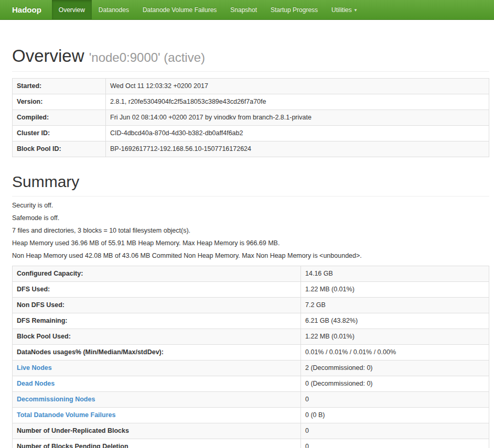 The height and width of the screenshot is (448, 494). I want to click on summary-line-non-heap-memory: Non Heap Memory used 42.08 MB of 43.06 M…, so click(251, 256).